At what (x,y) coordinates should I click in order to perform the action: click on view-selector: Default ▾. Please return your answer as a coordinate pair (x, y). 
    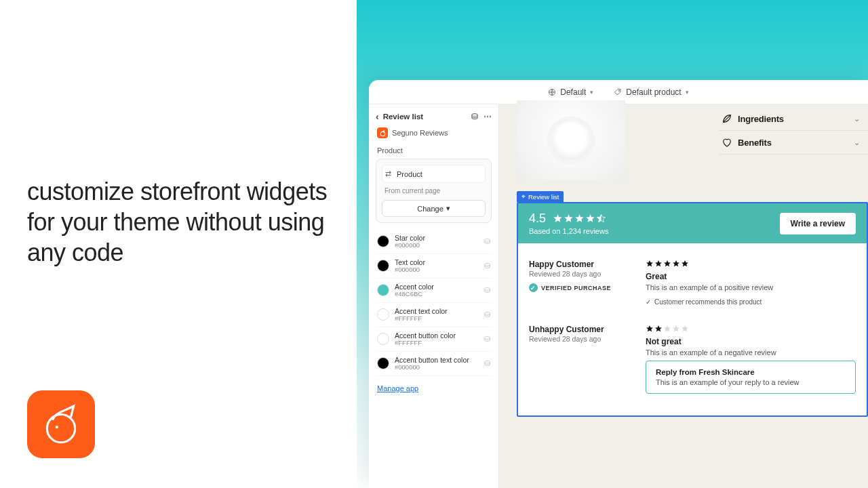
    Looking at the image, I should click on (571, 92).